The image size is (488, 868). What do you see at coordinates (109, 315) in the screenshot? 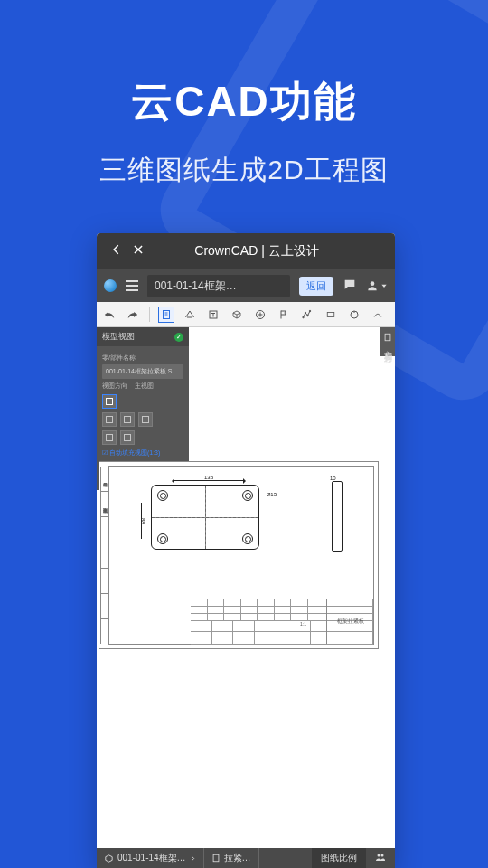
I see `undo-button` at bounding box center [109, 315].